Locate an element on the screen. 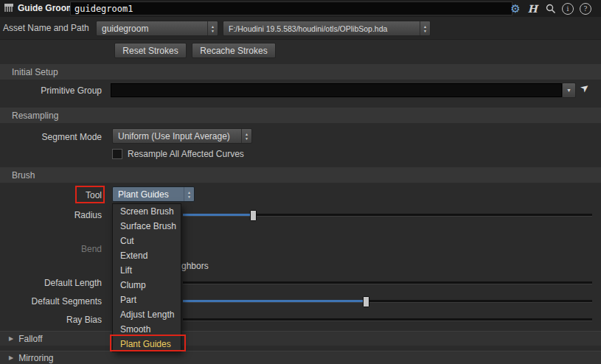 Image resolution: width=601 pixels, height=364 pixels. neighbors-label-fragment: ghbors is located at coordinates (195, 266).